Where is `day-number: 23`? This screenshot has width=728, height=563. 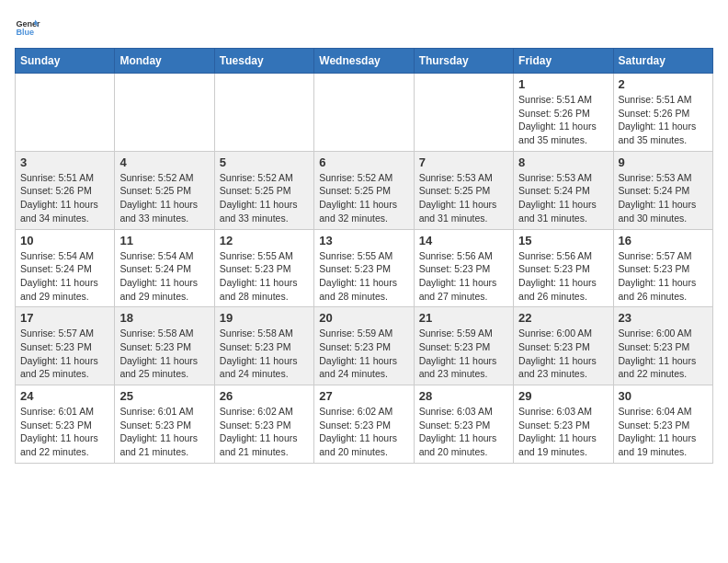
day-number: 23 is located at coordinates (664, 318).